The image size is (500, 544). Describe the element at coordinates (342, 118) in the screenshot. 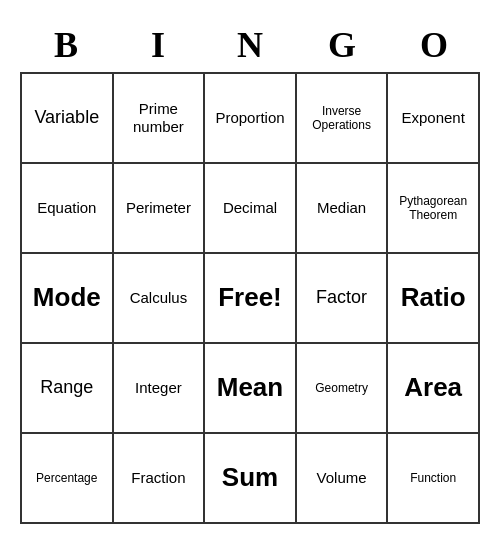

I see `cell-text: Inverse Operations` at that location.